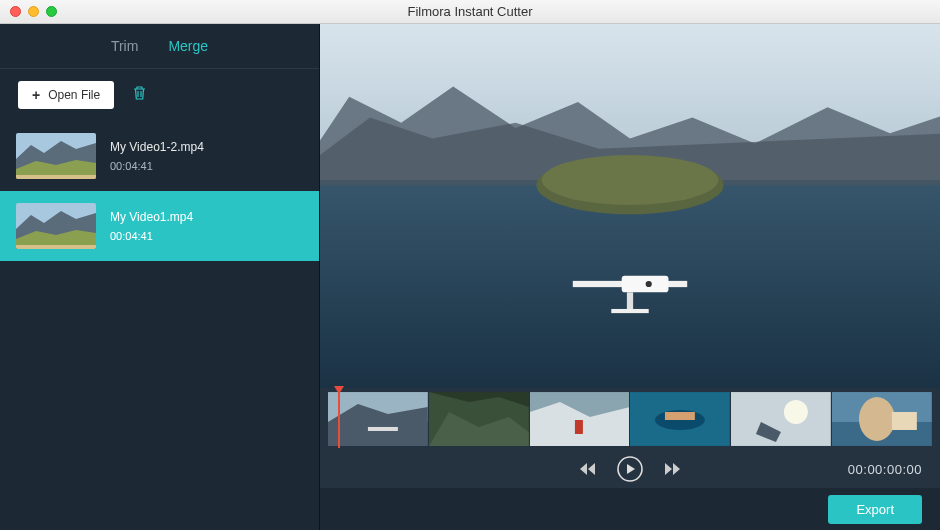 Image resolution: width=940 pixels, height=530 pixels. What do you see at coordinates (140, 95) in the screenshot?
I see `trash-icon` at bounding box center [140, 95].